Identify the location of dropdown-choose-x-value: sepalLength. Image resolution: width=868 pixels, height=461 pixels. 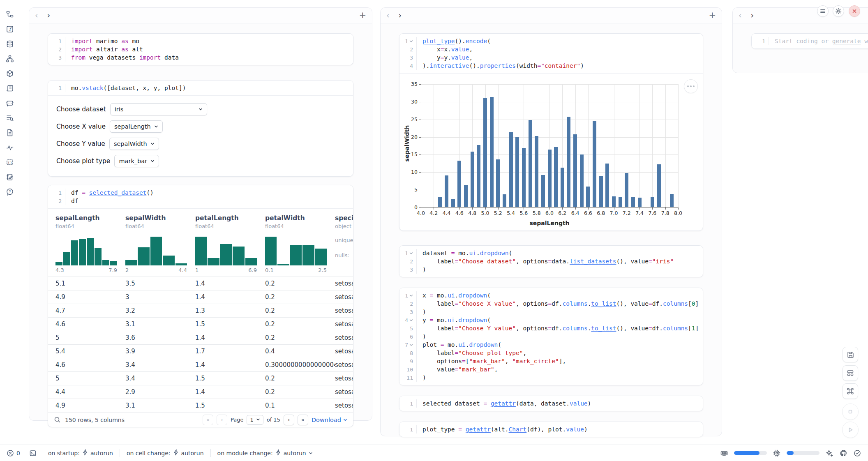
(136, 127).